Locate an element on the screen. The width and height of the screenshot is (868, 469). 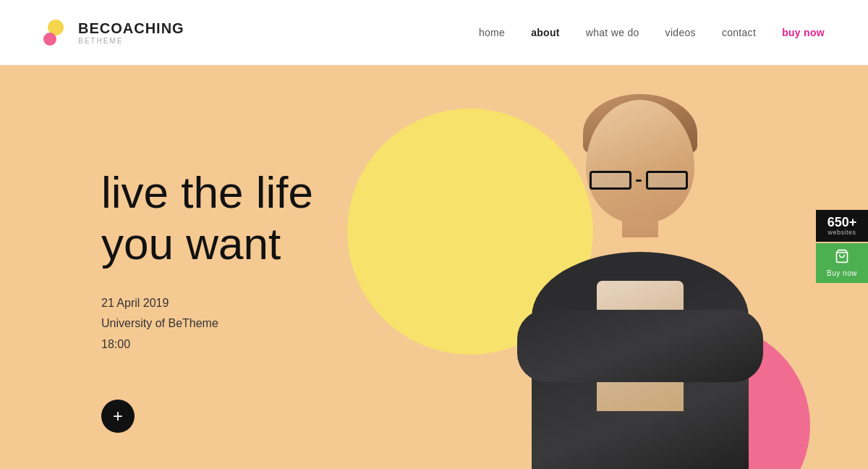
side-widgets: 650+ websites Buy now is located at coordinates (842, 246).